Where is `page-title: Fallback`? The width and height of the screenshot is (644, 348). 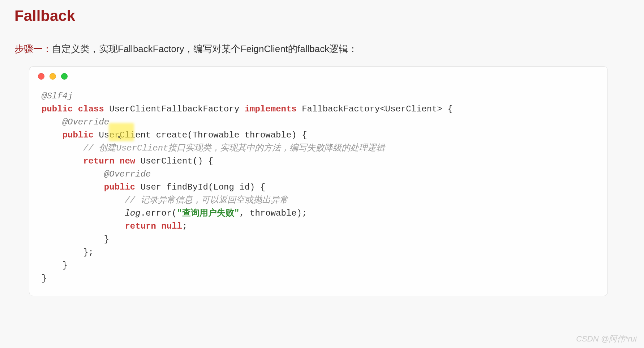 page-title: Fallback is located at coordinates (322, 16).